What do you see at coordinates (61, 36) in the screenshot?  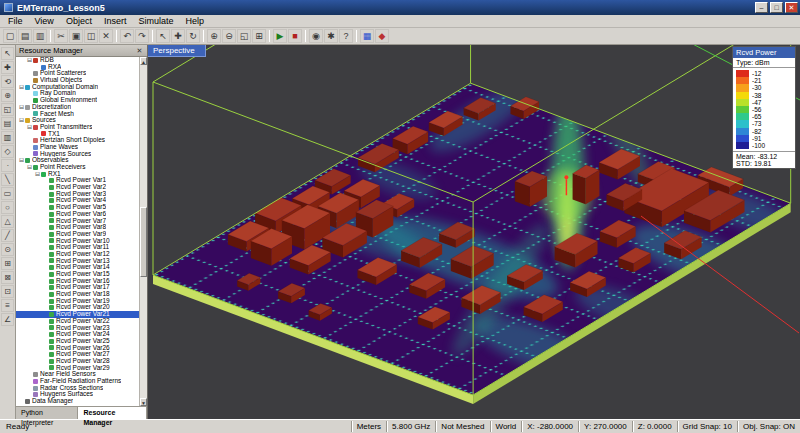 I see `cut-button: ✂` at bounding box center [61, 36].